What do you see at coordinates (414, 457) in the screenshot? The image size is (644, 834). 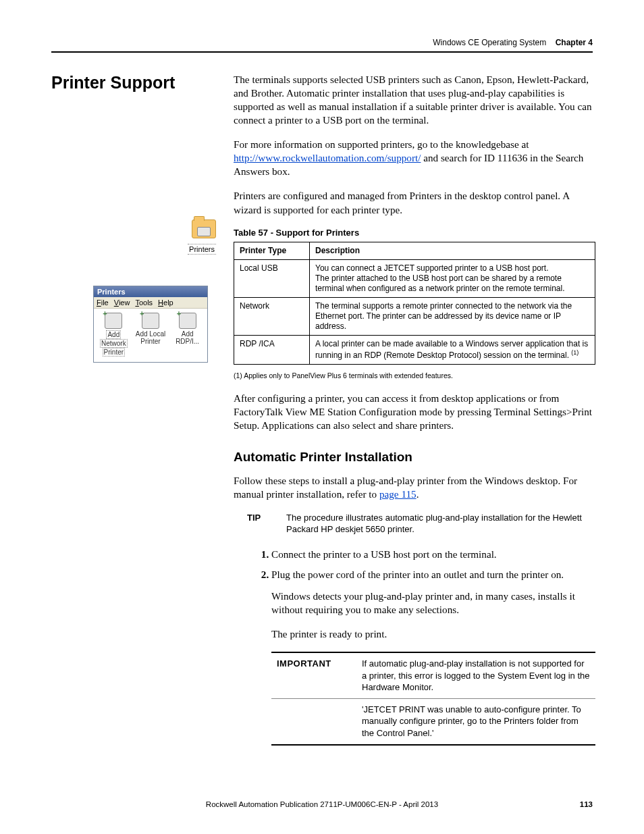 I see `subheading-auto-install: Automatic Printer Installation` at bounding box center [414, 457].